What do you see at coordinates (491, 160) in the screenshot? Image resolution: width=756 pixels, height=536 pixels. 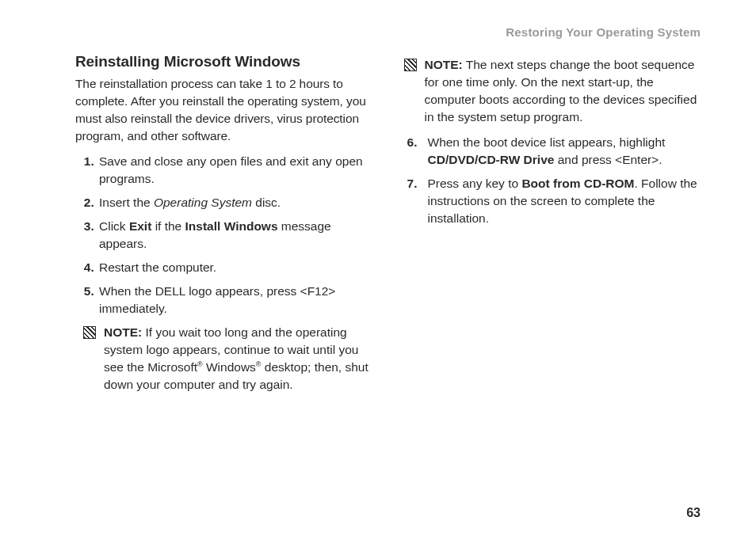 I see `ui-drive: CD/DVD/CD-RW Drive` at bounding box center [491, 160].